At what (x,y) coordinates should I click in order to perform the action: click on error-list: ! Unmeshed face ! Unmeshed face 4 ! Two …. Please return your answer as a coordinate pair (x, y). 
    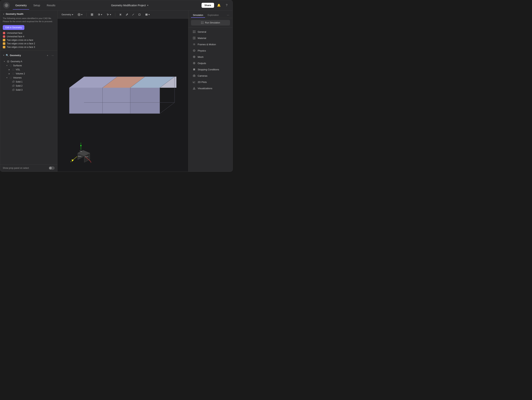
    Looking at the image, I should click on (29, 40).